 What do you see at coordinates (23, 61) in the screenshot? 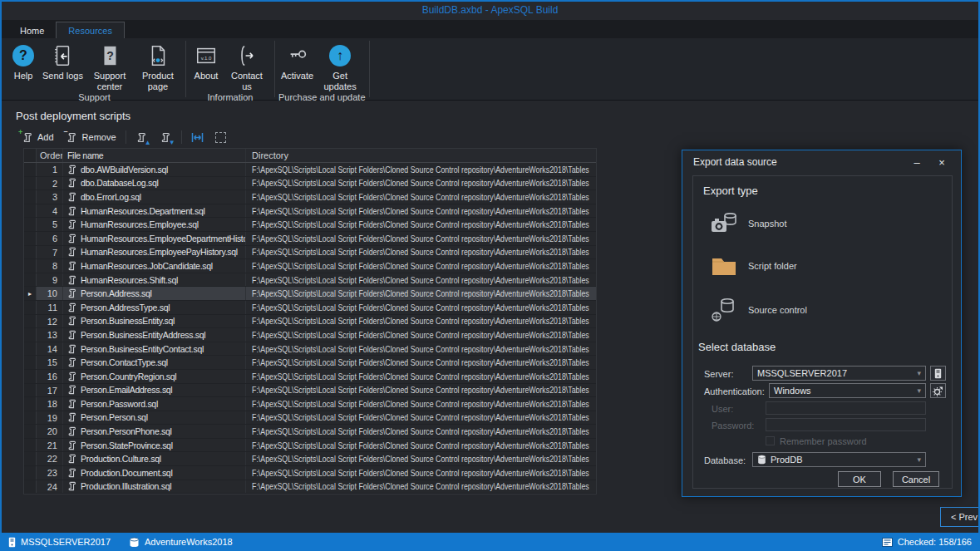
I see `help-button: ? Help` at bounding box center [23, 61].